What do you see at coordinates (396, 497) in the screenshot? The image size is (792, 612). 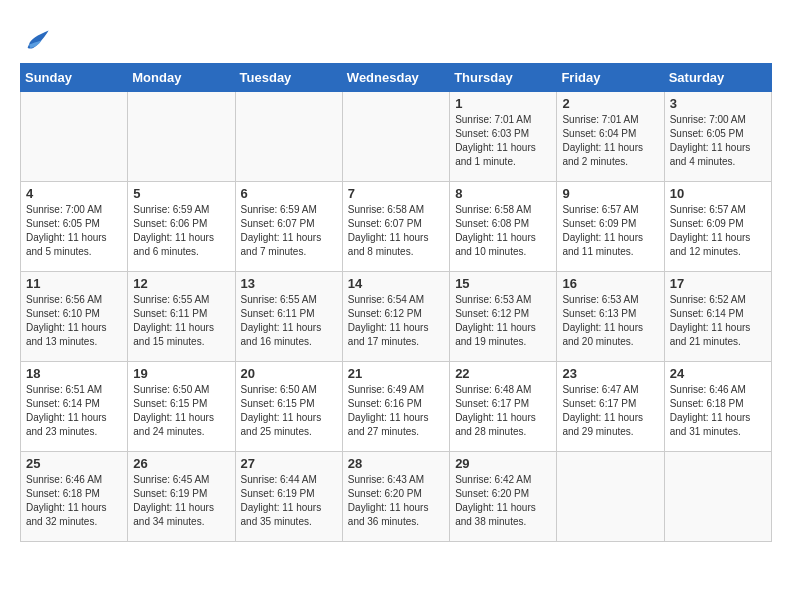 I see `calendar-cell: 28Sunrise: 6:43 AM Sunset: 6:20 PM Dayli…` at bounding box center [396, 497].